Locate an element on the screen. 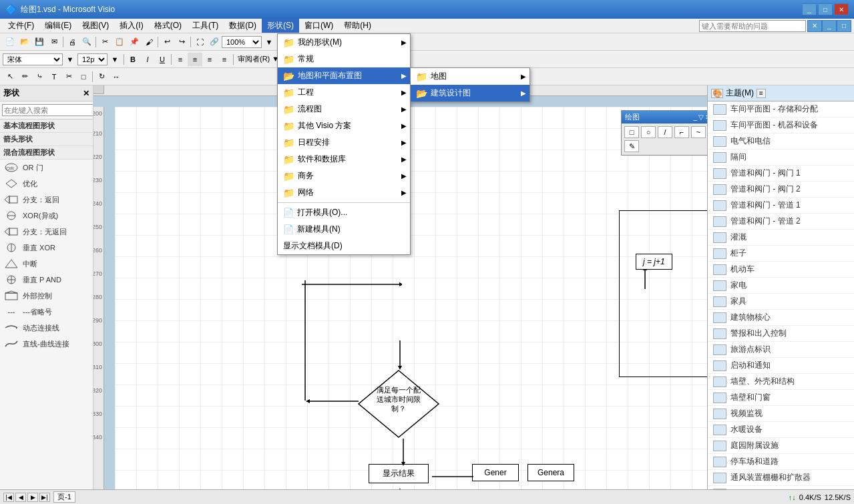 The width and height of the screenshot is (854, 504). open-button: 📂 is located at coordinates (25, 42).